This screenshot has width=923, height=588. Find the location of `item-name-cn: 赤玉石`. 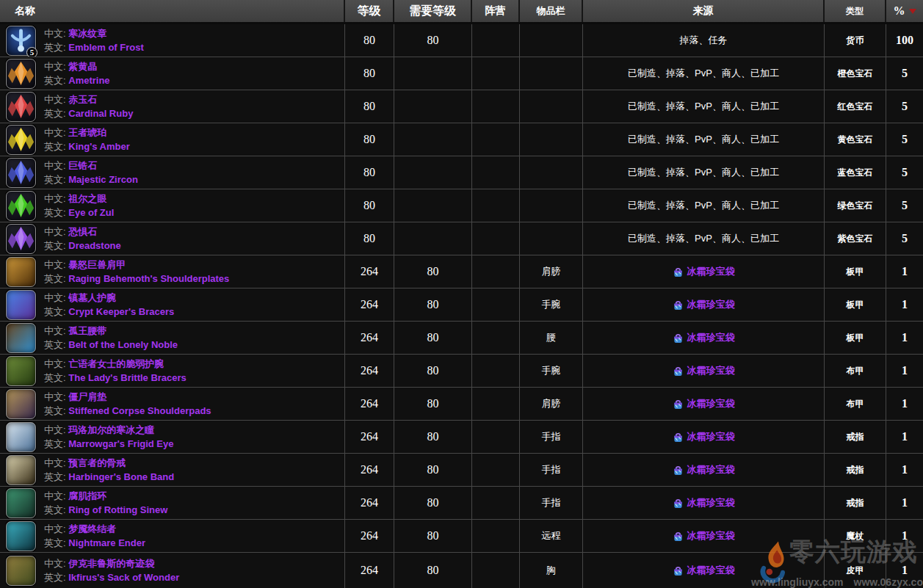

item-name-cn: 赤玉石 is located at coordinates (82, 100).